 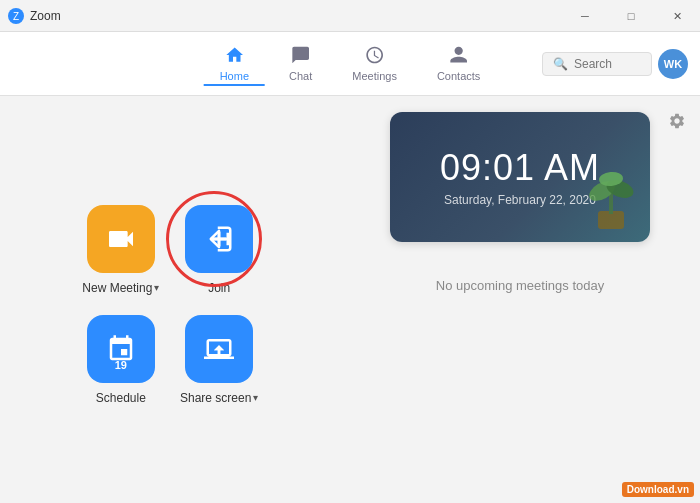 I want to click on schedule-button: 19, so click(x=121, y=349).